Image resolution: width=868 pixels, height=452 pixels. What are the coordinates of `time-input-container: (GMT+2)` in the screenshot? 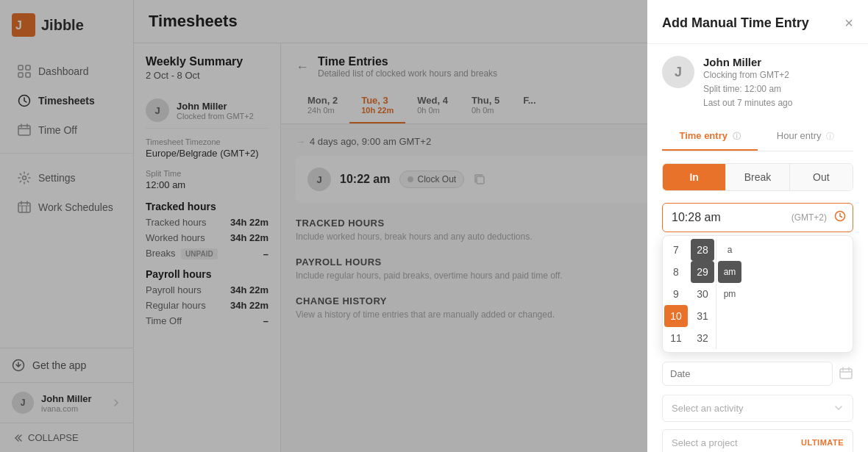 It's located at (758, 218).